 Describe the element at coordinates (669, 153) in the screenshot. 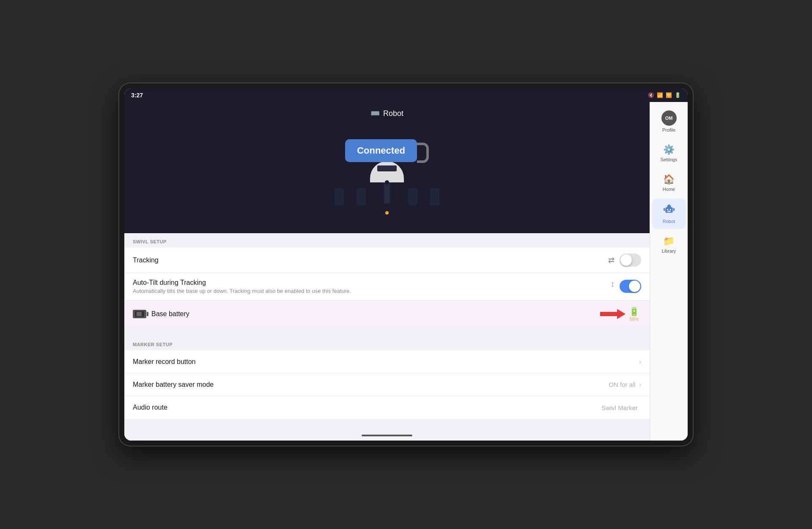

I see `sidebar-item-settings: ⚙️ Settings` at that location.